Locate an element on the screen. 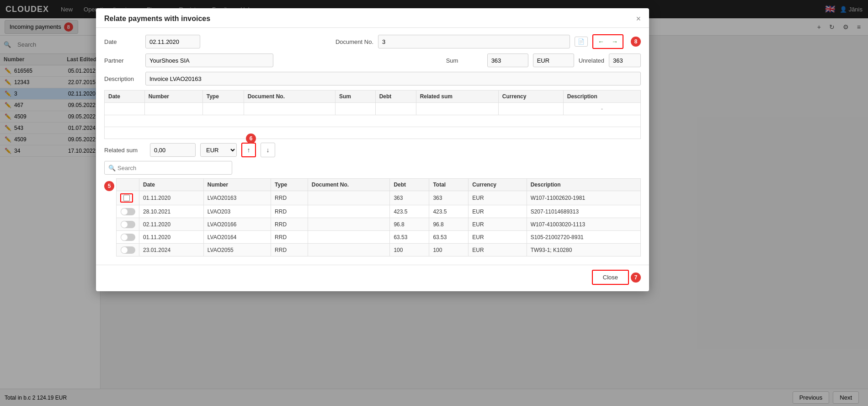 Image resolution: width=868 pixels, height=406 pixels. list-number: LVAO2055 is located at coordinates (237, 250).